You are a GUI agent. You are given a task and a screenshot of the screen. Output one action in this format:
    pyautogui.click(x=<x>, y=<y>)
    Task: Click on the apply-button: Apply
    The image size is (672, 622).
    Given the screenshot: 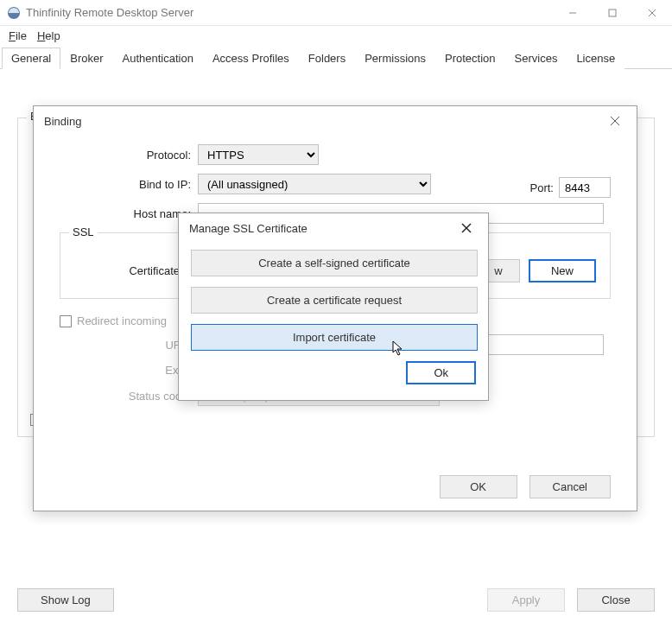 What is the action you would take?
    pyautogui.click(x=526, y=600)
    